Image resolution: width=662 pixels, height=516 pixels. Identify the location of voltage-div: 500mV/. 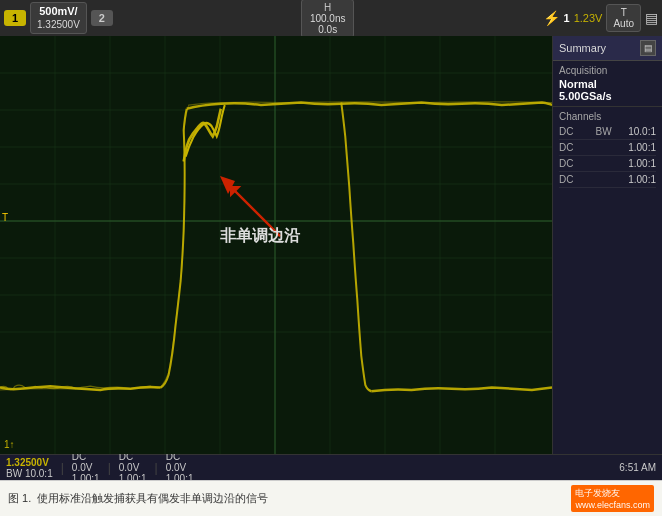
(58, 12).